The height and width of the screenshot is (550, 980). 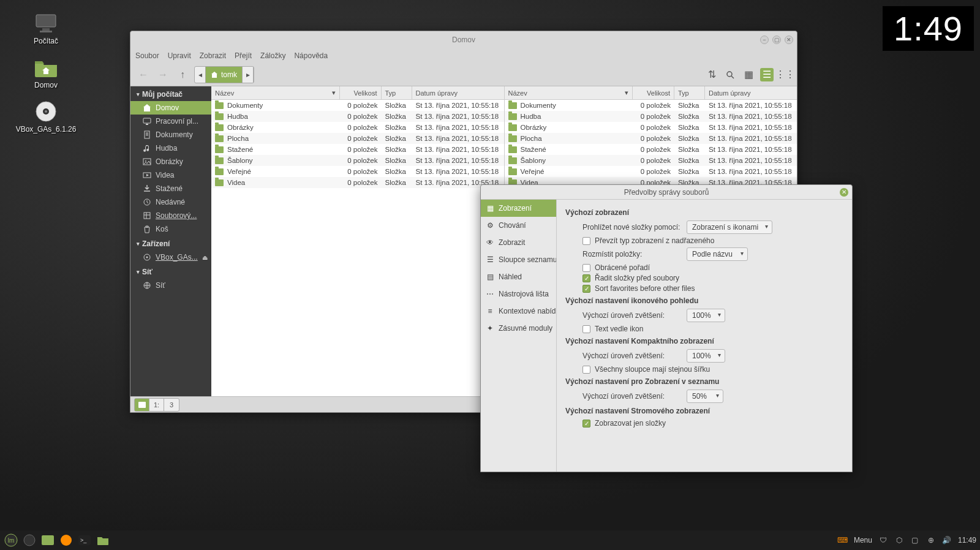 I want to click on nav-back-button: ←, so click(x=143, y=75).